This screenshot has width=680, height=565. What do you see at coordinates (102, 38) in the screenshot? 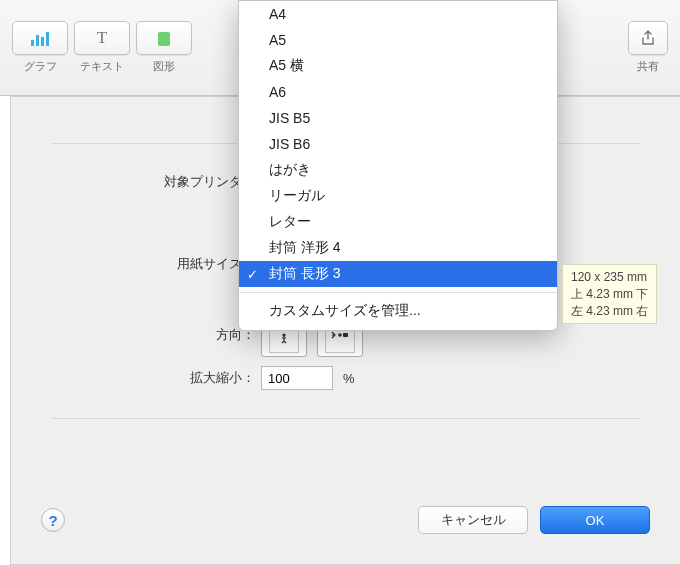
I see `text-icon: T` at bounding box center [102, 38].